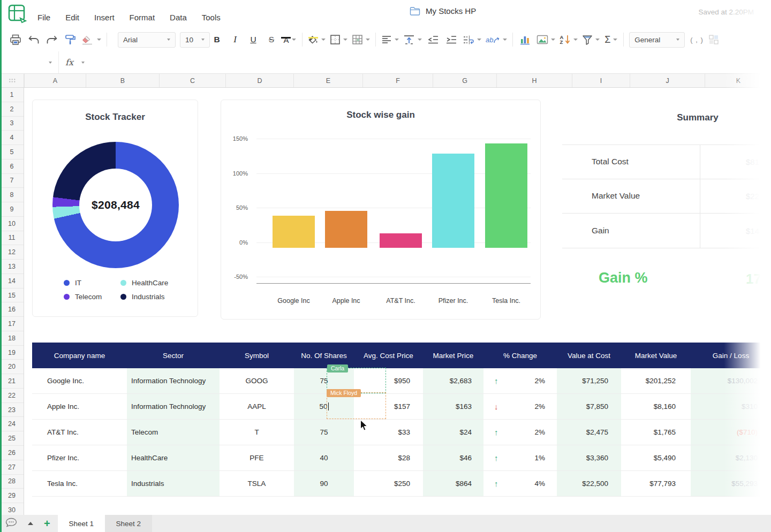  What do you see at coordinates (79, 381) in the screenshot?
I see `cell-GOOG-company: Google Inc.` at bounding box center [79, 381].